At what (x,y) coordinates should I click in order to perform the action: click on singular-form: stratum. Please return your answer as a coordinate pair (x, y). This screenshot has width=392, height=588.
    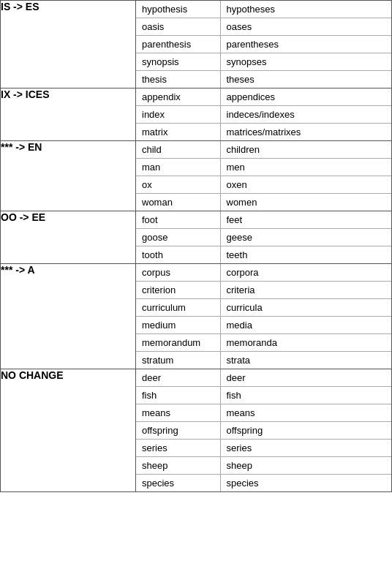
    Looking at the image, I should click on (178, 361).